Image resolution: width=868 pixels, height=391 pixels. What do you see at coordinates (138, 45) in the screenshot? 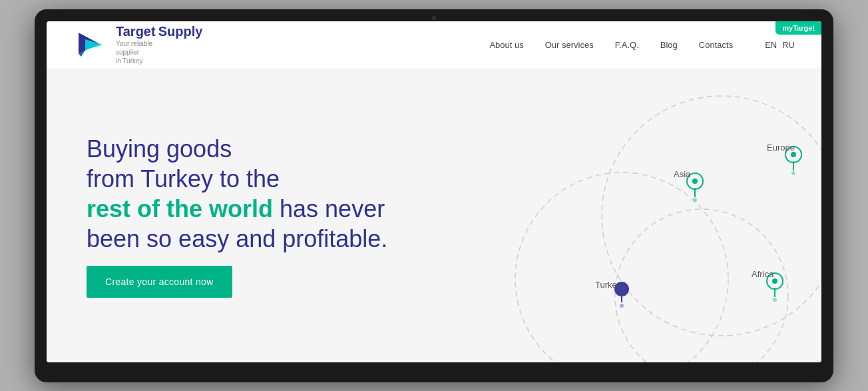
I see `logo-area: Target Supply Your reliablesupplierin Tu…` at bounding box center [138, 45].